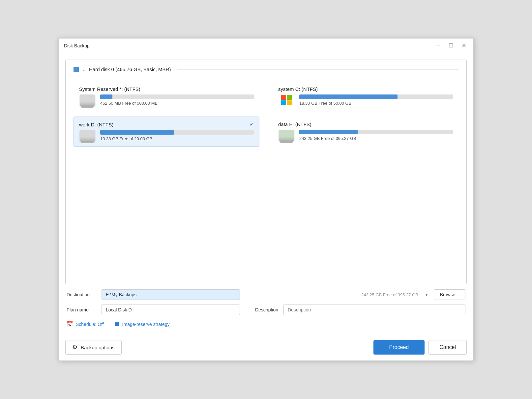 The image size is (532, 399). What do you see at coordinates (171, 295) in the screenshot?
I see `destination-input` at bounding box center [171, 295].